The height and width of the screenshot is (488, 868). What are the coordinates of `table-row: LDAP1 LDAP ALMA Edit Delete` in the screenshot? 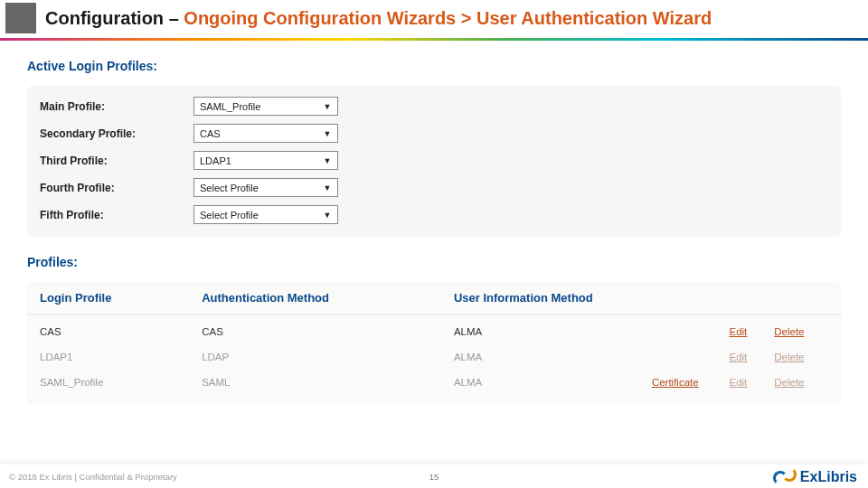 It's located at (434, 357).